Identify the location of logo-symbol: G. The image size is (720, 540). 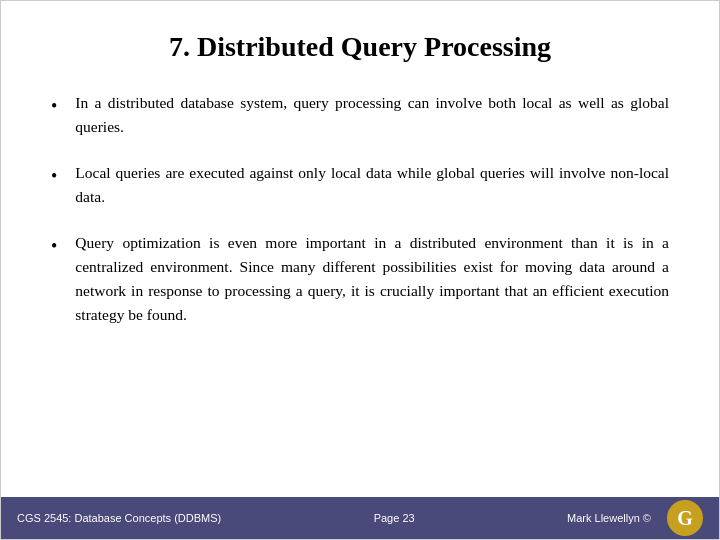
(685, 518).